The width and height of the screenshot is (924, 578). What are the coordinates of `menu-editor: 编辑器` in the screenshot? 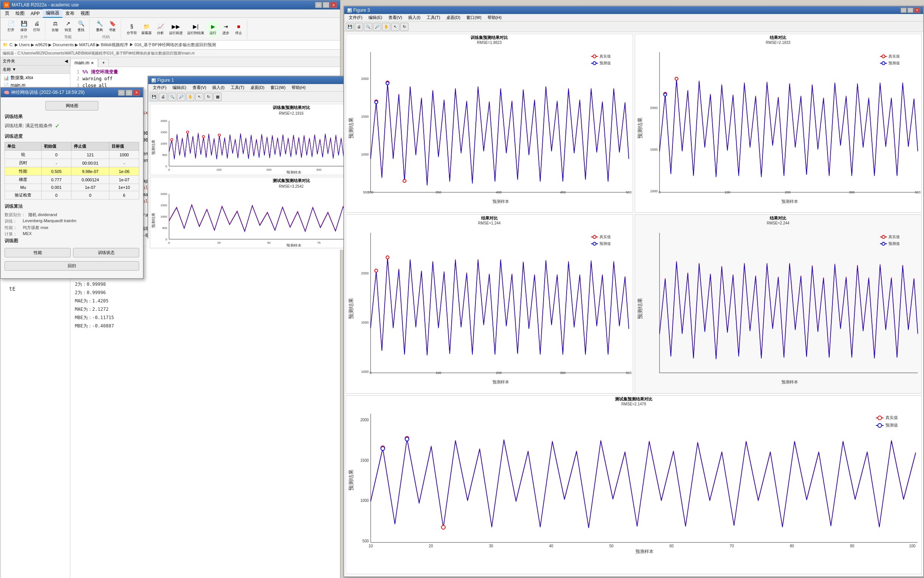 It's located at (53, 14).